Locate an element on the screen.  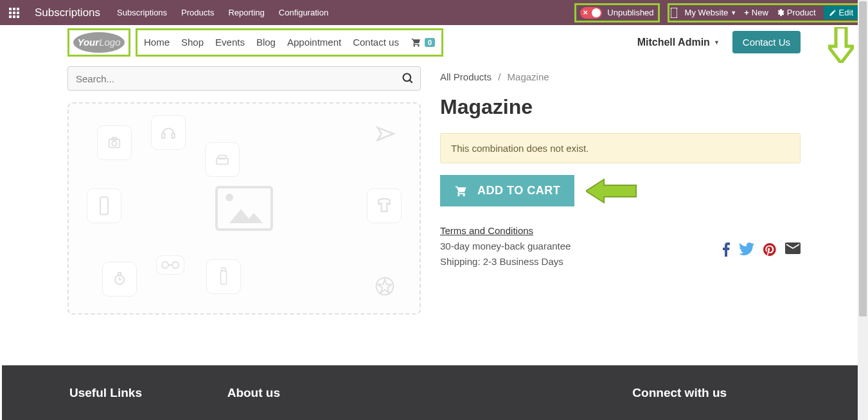
breadcrumb: All Products / Magazine is located at coordinates (621, 77).